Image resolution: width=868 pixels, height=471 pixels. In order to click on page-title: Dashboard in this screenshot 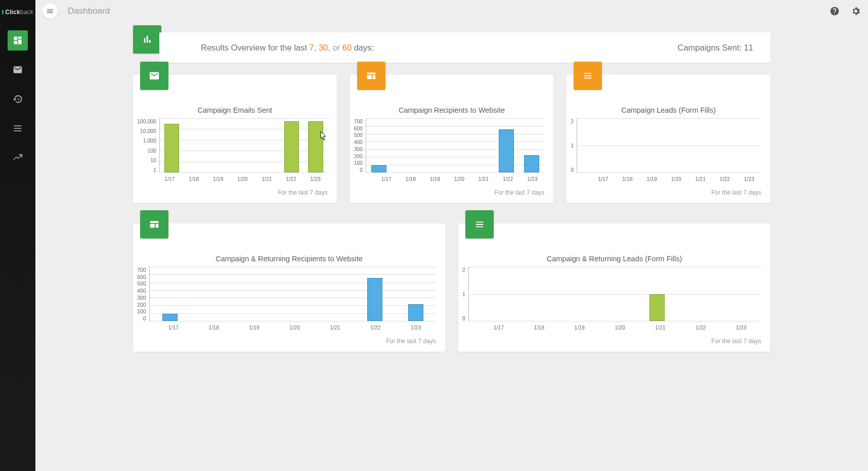, I will do `click(449, 11)`.